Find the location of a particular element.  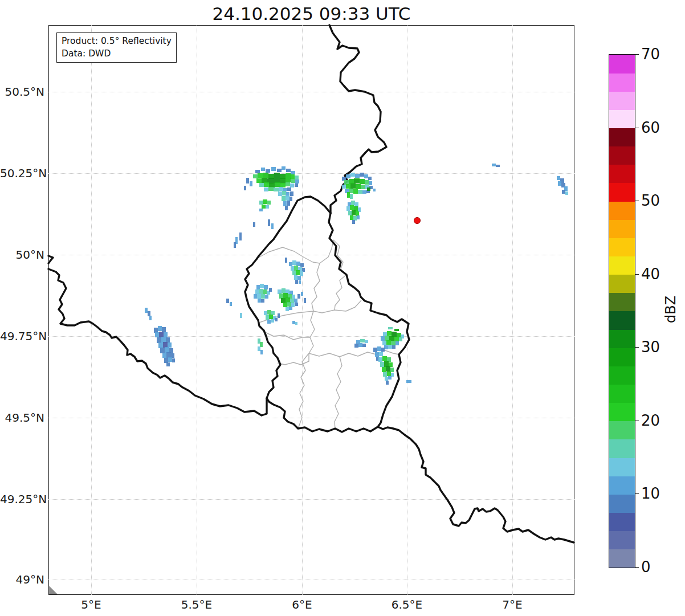

colorbar-tick-label: 10 is located at coordinates (651, 493).